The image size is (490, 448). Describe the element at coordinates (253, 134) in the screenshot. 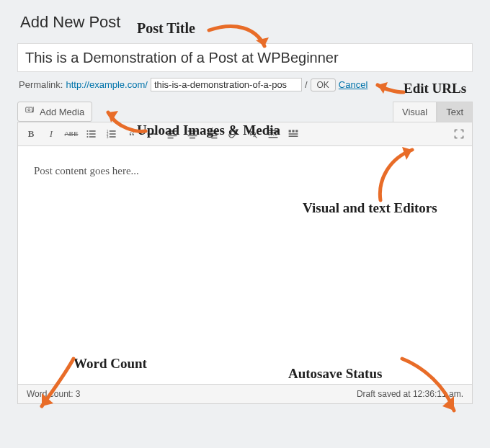

I see `remove-link-button` at that location.